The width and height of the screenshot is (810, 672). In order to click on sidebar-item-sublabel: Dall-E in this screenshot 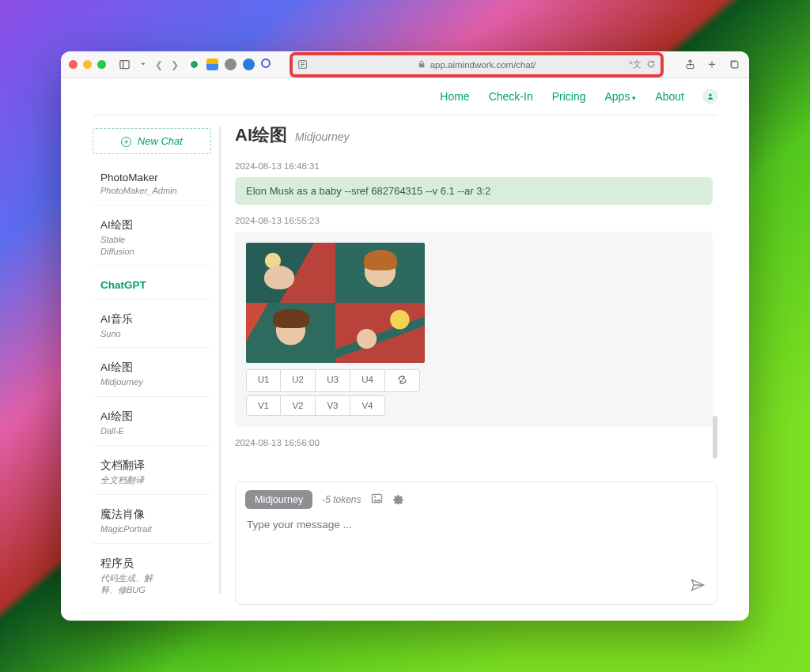, I will do `click(153, 432)`.